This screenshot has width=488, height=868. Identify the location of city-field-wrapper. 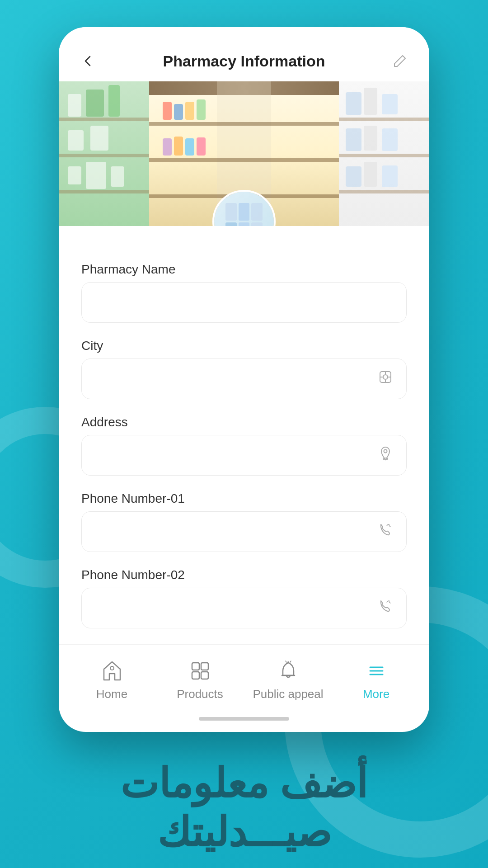
(244, 379).